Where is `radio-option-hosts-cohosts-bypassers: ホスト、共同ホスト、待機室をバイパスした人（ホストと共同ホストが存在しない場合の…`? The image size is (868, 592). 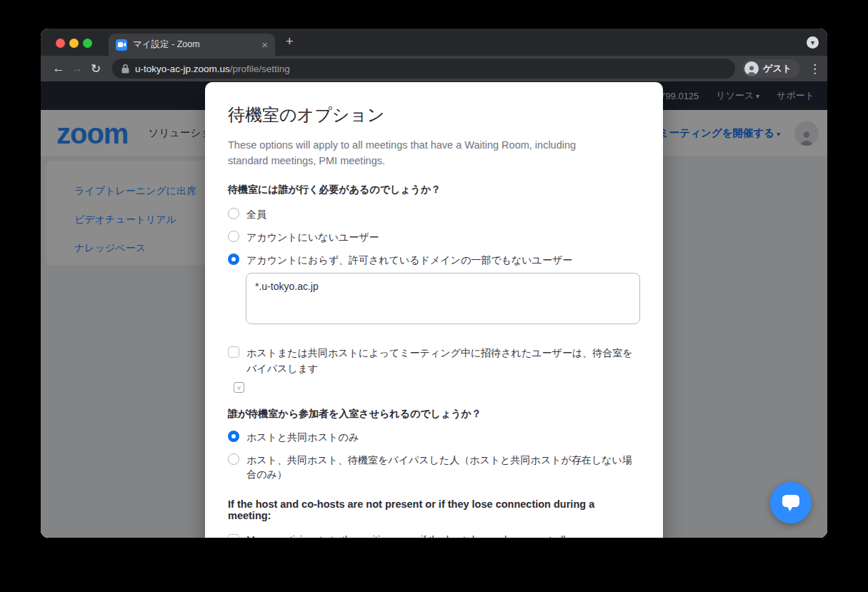
radio-option-hosts-cohosts-bypassers: ホスト、共同ホスト、待機室をバイパスした人（ホストと共同ホストが存在しない場合の… is located at coordinates (434, 467).